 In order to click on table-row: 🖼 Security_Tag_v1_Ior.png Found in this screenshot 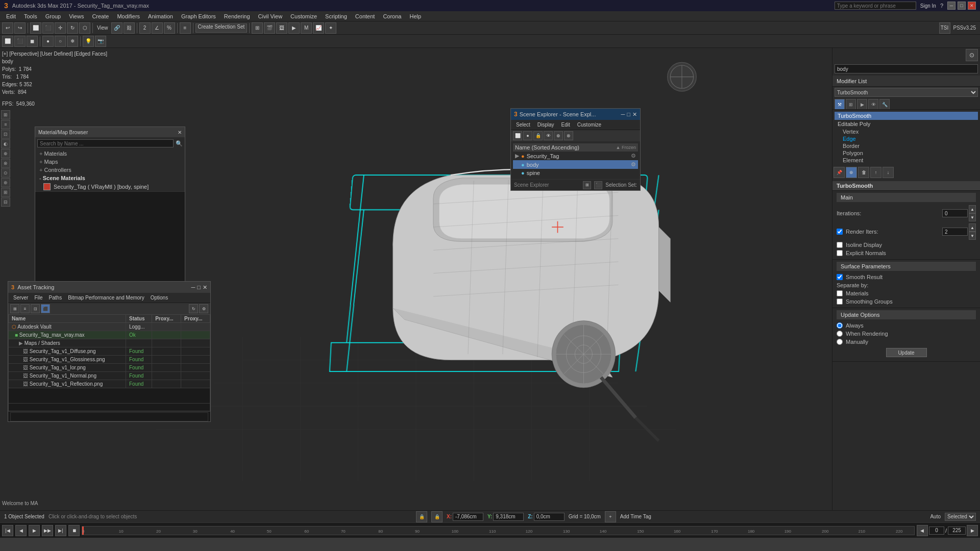, I will do `click(109, 368)`.